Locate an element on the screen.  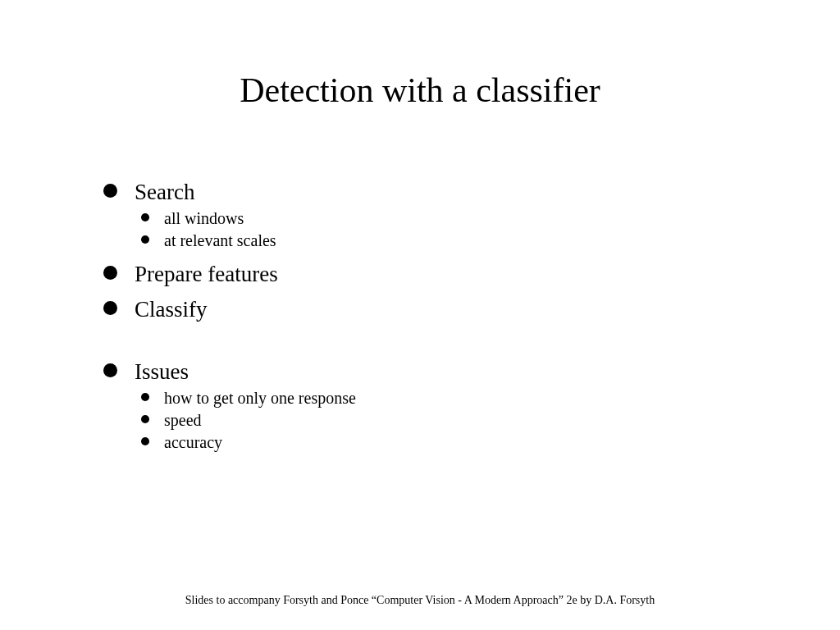
bullet-label: Issues is located at coordinates (162, 372).